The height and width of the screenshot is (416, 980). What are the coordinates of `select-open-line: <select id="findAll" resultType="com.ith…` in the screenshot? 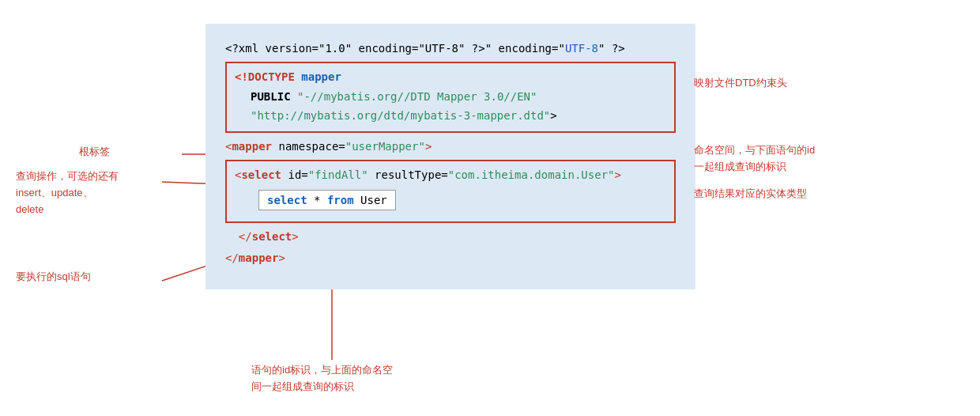 It's located at (450, 175).